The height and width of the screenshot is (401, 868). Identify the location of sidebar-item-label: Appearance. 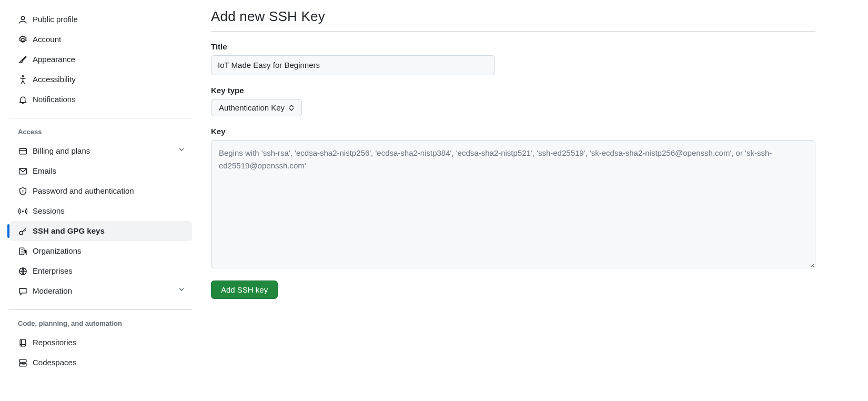
(109, 59).